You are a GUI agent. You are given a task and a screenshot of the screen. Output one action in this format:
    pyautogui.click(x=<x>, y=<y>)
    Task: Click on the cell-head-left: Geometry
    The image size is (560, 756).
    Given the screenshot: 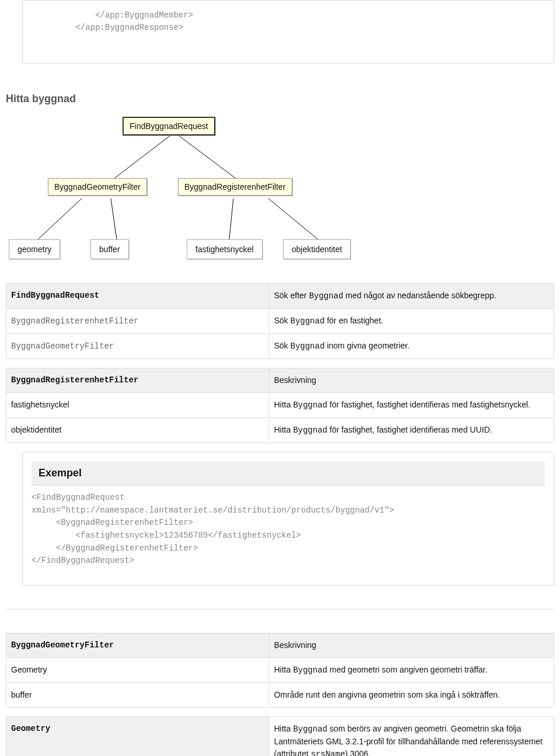 What is the action you would take?
    pyautogui.click(x=30, y=729)
    